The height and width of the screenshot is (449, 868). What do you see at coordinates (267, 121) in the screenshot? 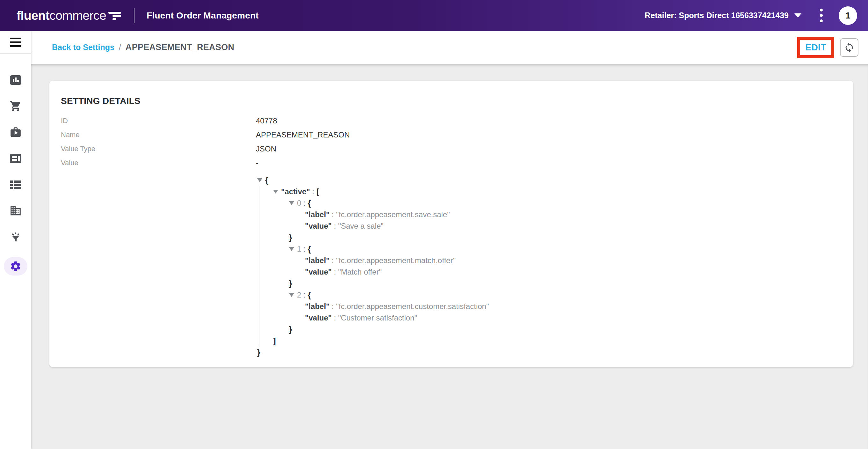
I see `field-value: 40778` at bounding box center [267, 121].